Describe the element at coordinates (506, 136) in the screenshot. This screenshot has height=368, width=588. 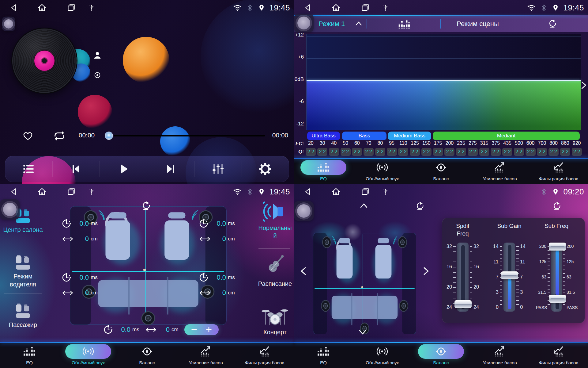
I see `band-chip-mediant: Mediant` at that location.